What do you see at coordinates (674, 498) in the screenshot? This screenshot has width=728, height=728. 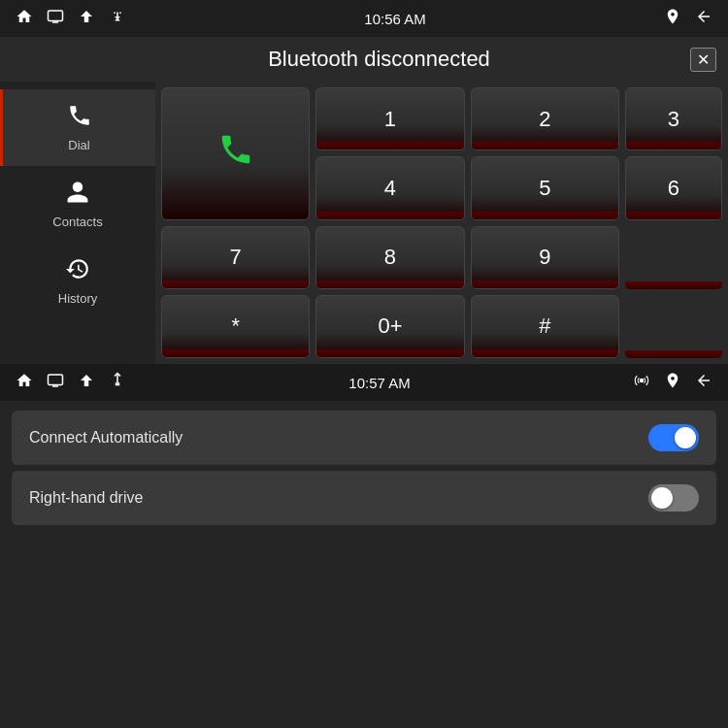 I see `right-hand-drive-toggle` at bounding box center [674, 498].